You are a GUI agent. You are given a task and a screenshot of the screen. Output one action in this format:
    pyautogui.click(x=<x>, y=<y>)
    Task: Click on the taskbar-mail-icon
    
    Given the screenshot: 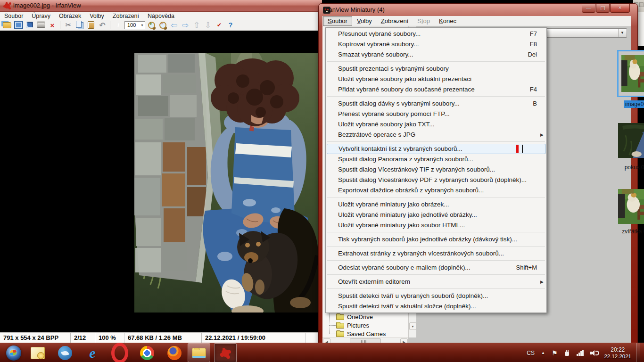 What is the action you would take?
    pyautogui.click(x=38, y=353)
    